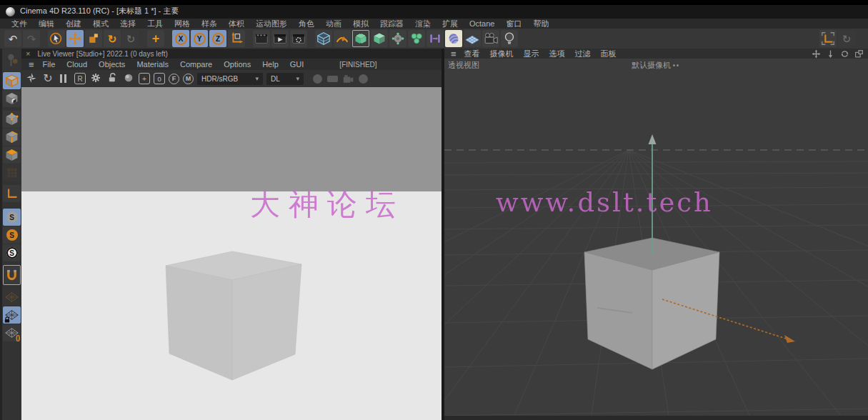 The image size is (868, 420). What do you see at coordinates (379, 39) in the screenshot?
I see `subdivision-surface-button` at bounding box center [379, 39].